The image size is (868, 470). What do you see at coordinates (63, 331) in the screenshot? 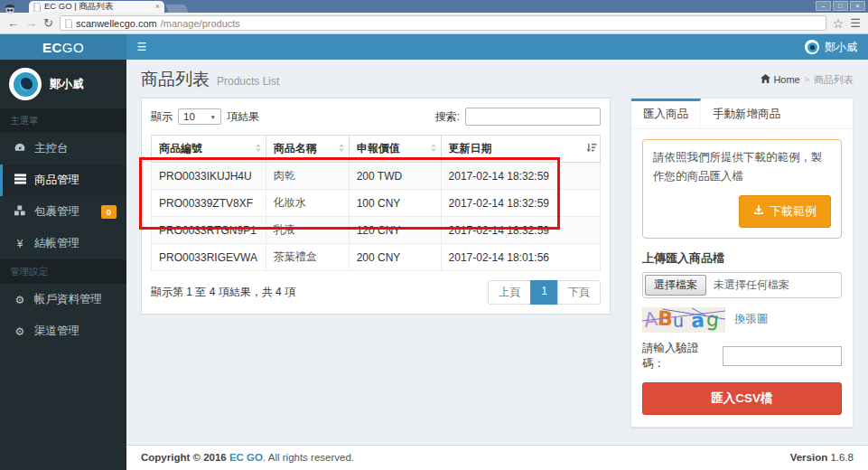
I see `sidebar-item-channels: ⚙ 渠道管理` at bounding box center [63, 331].